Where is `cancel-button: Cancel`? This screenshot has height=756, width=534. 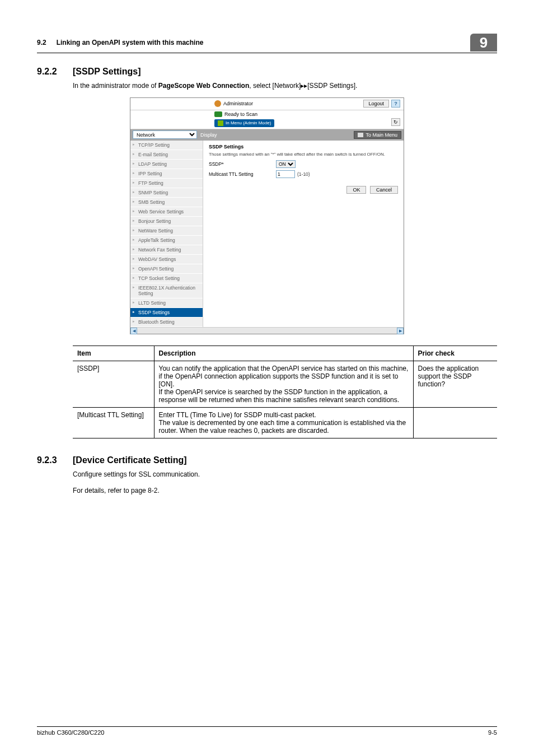
cancel-button: Cancel is located at coordinates (384, 190).